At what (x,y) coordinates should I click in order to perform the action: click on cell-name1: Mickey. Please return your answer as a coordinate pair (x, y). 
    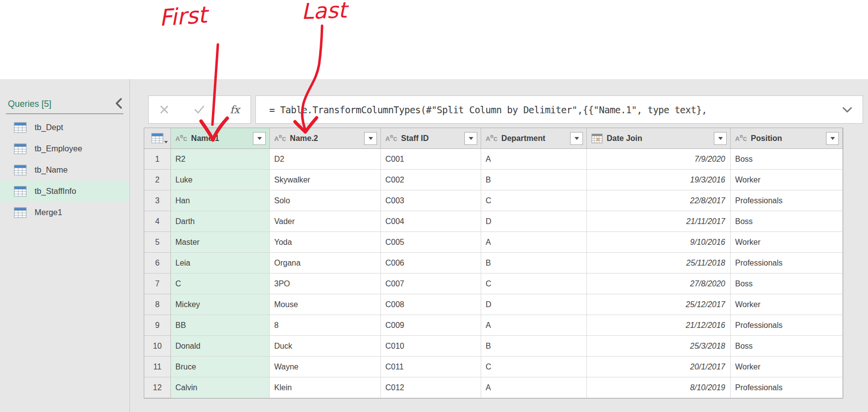
    Looking at the image, I should click on (220, 305).